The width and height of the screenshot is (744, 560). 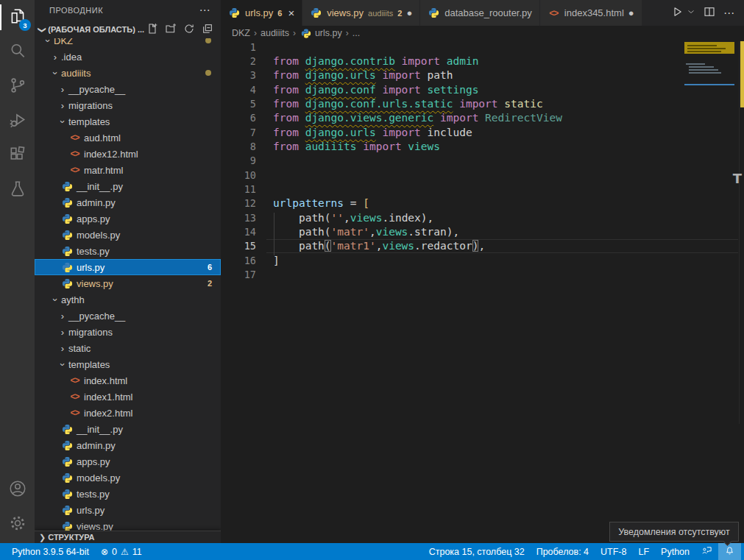 I want to click on tree-item-dkz: ›DKZ, so click(x=128, y=43).